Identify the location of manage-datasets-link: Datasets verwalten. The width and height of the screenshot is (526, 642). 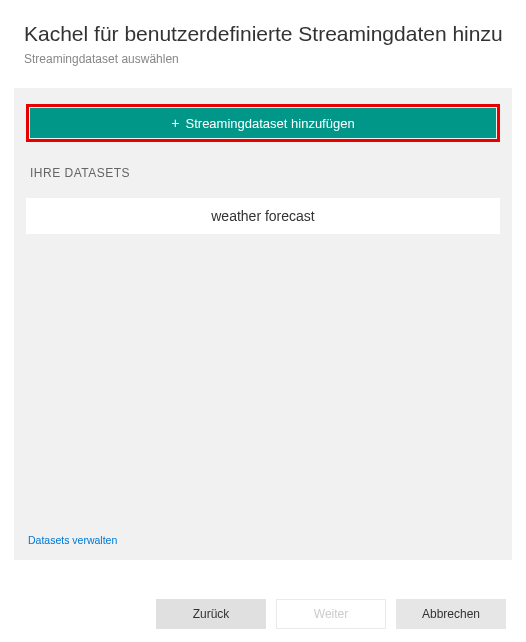
(72, 540).